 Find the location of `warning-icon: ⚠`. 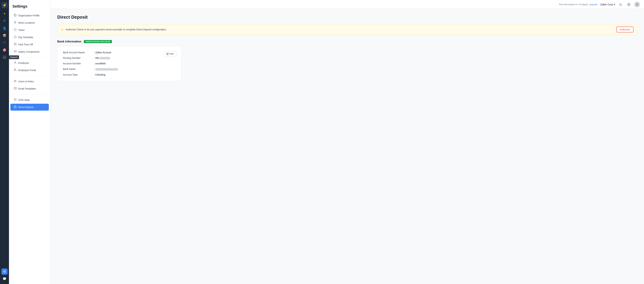

warning-icon: ⚠ is located at coordinates (62, 30).